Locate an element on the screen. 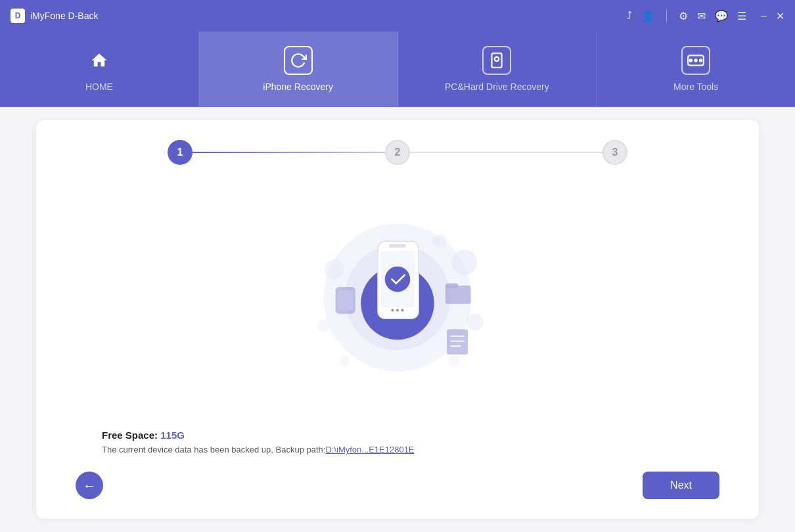 The width and height of the screenshot is (795, 532). nav-more-tools: More Tools is located at coordinates (696, 69).